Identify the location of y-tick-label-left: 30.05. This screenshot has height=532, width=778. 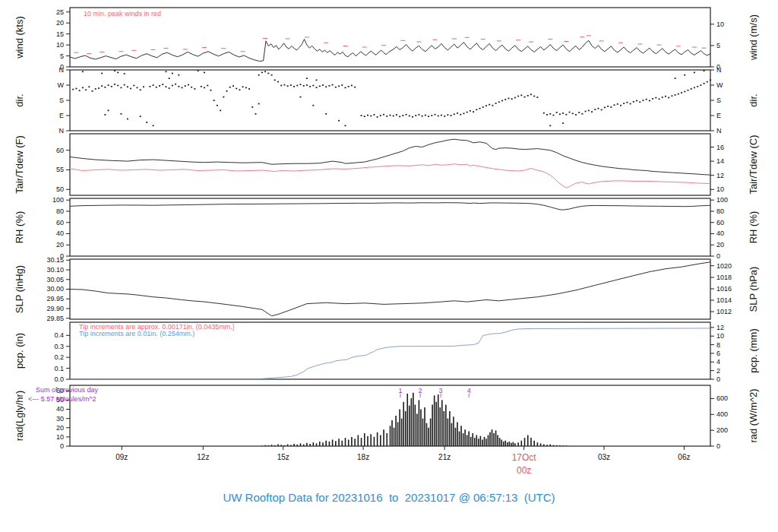
(55, 280).